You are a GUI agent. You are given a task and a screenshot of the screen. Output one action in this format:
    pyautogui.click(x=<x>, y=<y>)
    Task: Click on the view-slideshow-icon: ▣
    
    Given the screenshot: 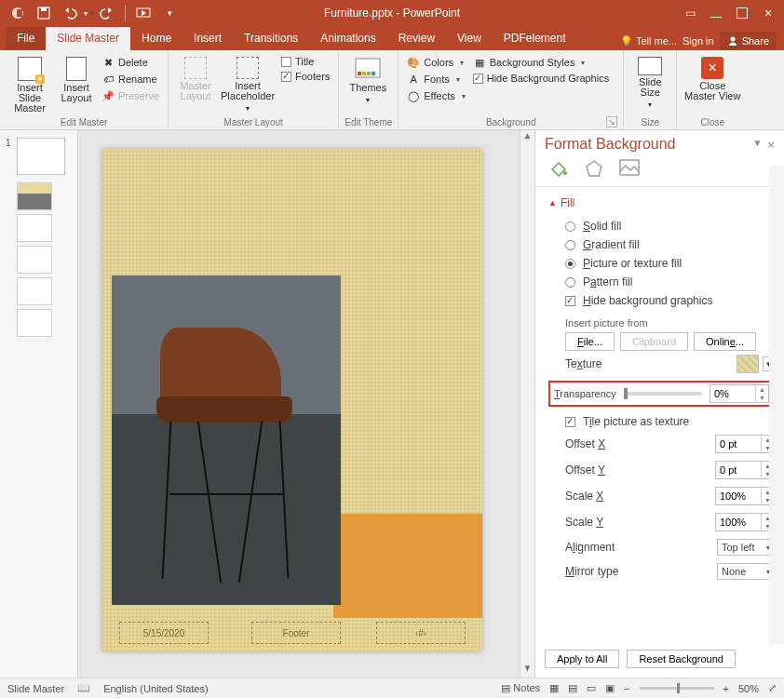 What is the action you would take?
    pyautogui.click(x=610, y=689)
    